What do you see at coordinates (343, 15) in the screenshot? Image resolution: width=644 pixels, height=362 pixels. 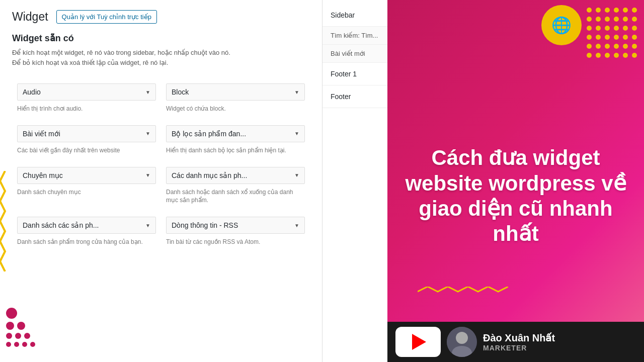 I see `sidebar-item-label: Sidebar` at bounding box center [343, 15].